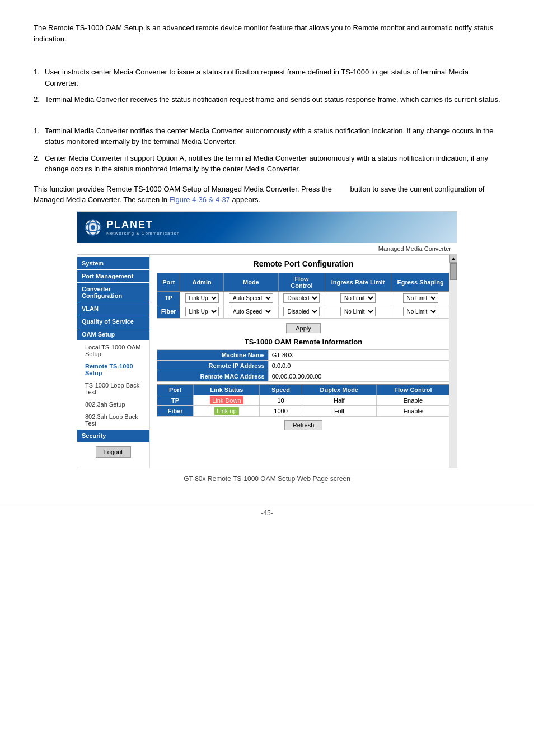  Describe the element at coordinates (303, 328) in the screenshot. I see `apply-button: Apply` at that location.